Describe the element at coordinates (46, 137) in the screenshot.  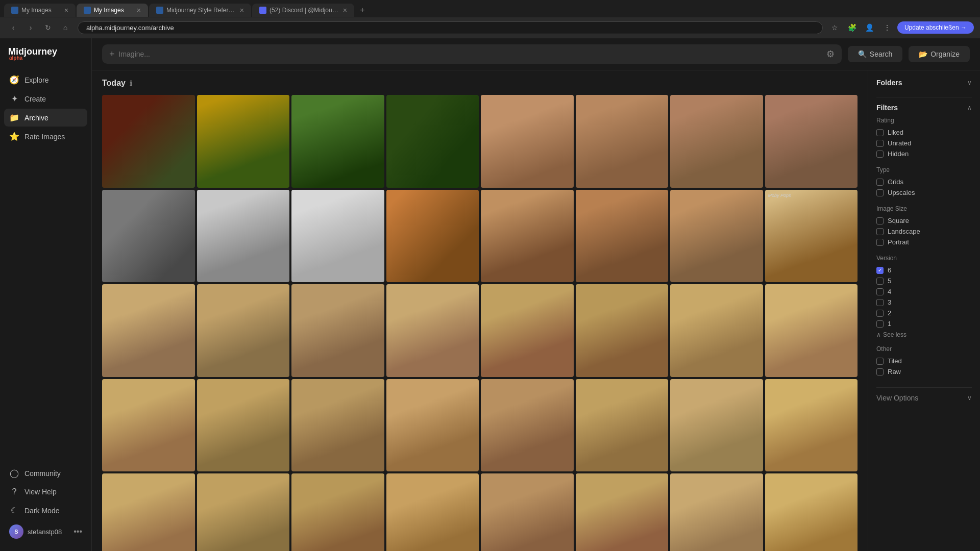
I see `sidebar-item-rate: ⭐ Rate Images` at that location.